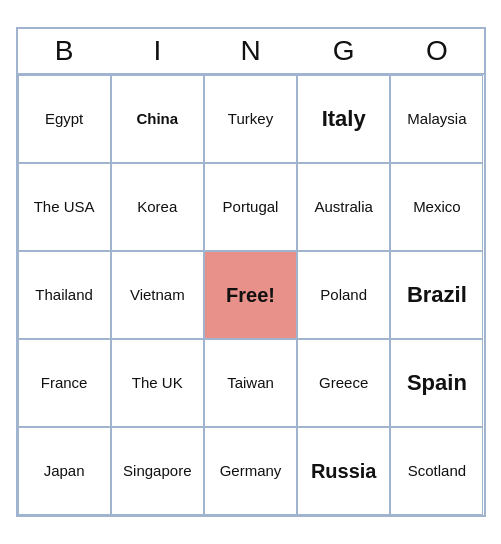 This screenshot has width=501, height=544. What do you see at coordinates (344, 119) in the screenshot?
I see `bingo-cell-3: Italy` at bounding box center [344, 119].